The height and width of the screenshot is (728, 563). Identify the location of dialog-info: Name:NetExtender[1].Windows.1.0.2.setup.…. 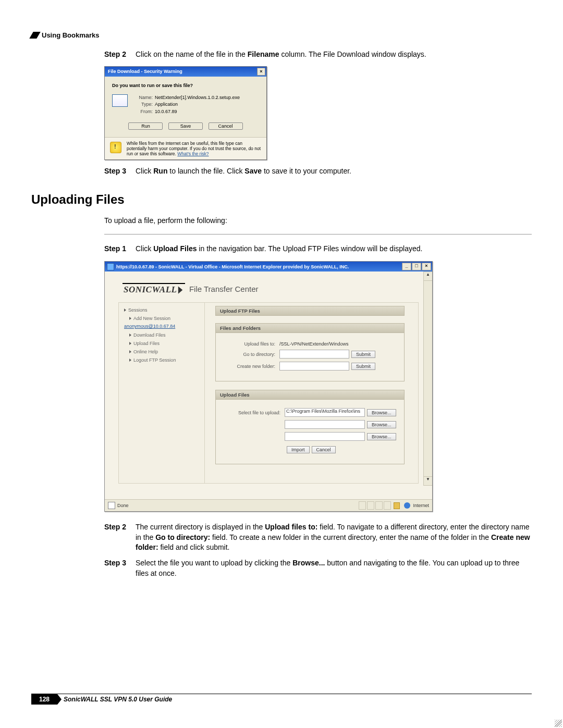
(186, 105).